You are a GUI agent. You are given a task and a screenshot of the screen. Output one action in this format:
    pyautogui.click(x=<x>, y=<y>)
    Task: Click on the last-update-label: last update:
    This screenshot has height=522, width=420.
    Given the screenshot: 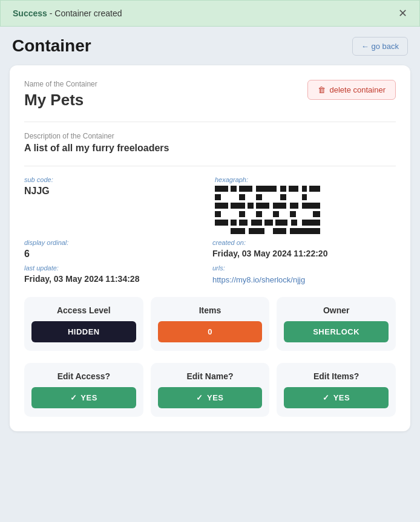 What is the action you would take?
    pyautogui.click(x=116, y=268)
    